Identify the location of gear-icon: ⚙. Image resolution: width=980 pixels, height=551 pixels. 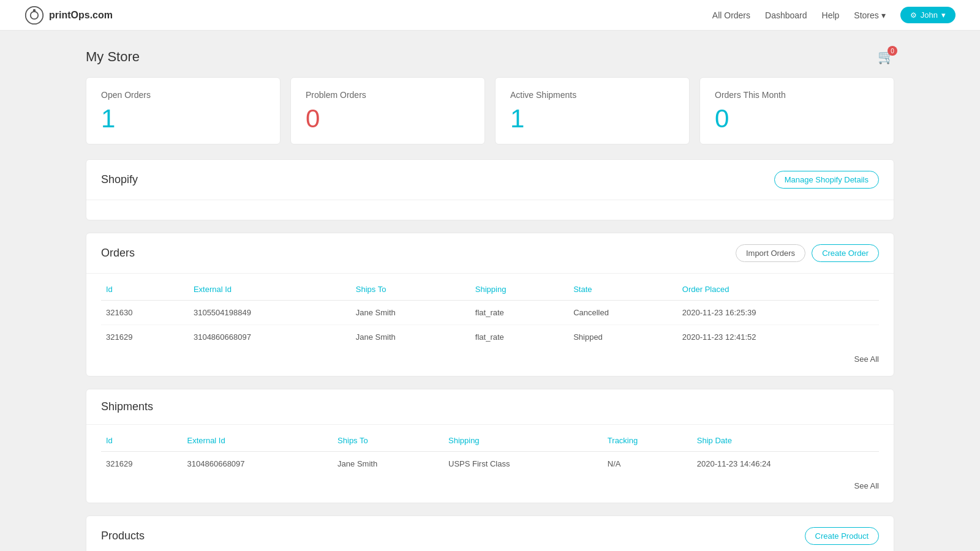
(914, 15).